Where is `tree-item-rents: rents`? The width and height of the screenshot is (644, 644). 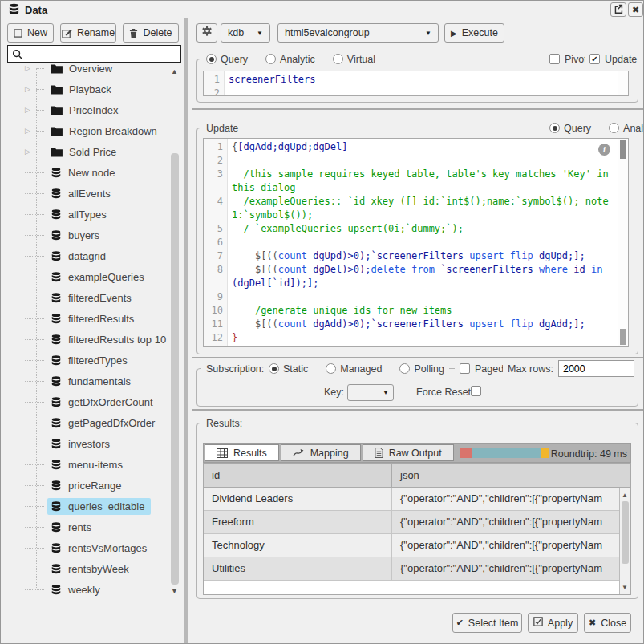
tree-item-rents: rents is located at coordinates (61, 527).